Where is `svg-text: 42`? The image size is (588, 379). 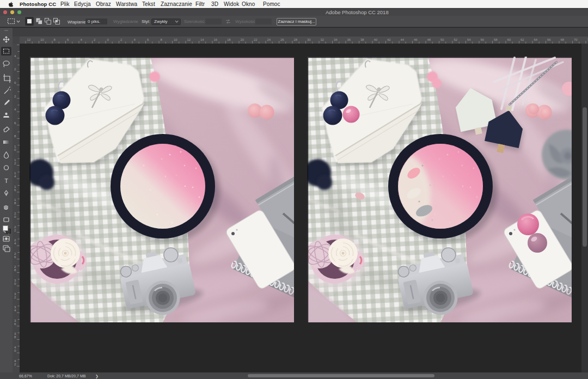 svg-text: 42 is located at coordinates (389, 40).